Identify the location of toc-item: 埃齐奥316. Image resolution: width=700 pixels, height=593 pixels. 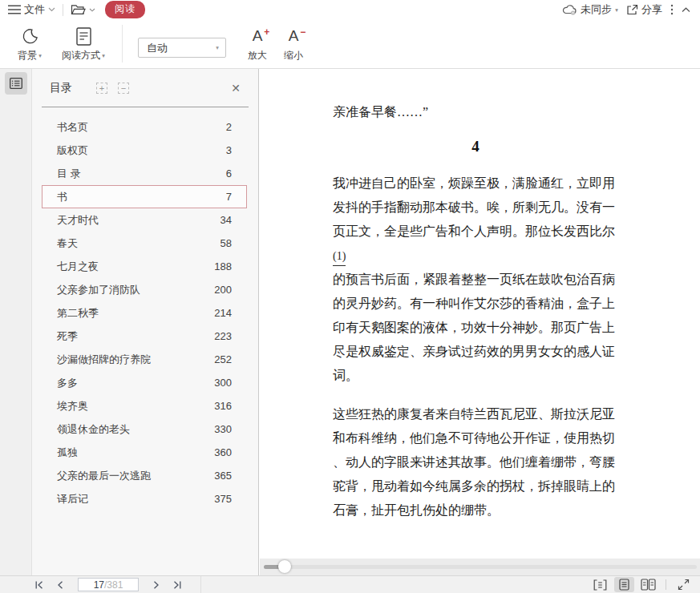
(144, 405).